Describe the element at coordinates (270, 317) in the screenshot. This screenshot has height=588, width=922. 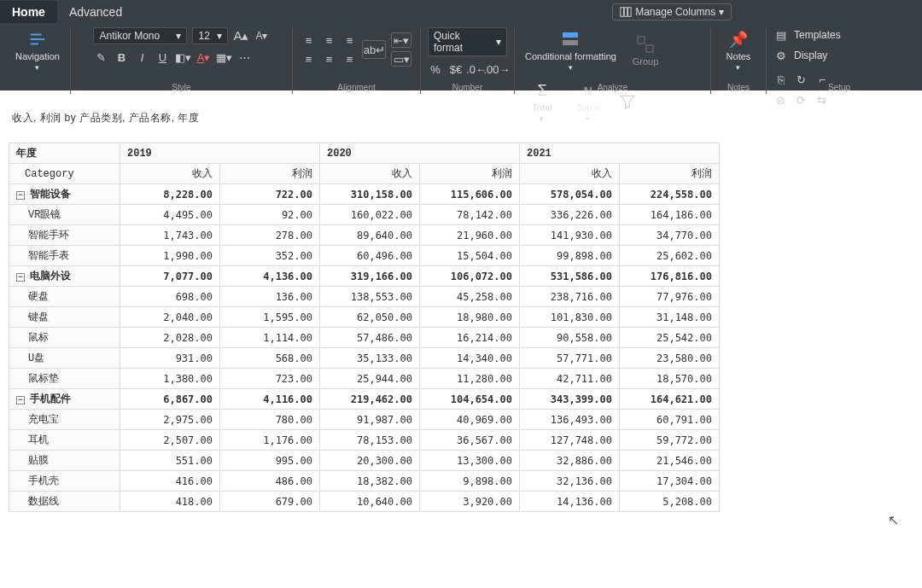
I see `cell: 1,595.00` at that location.